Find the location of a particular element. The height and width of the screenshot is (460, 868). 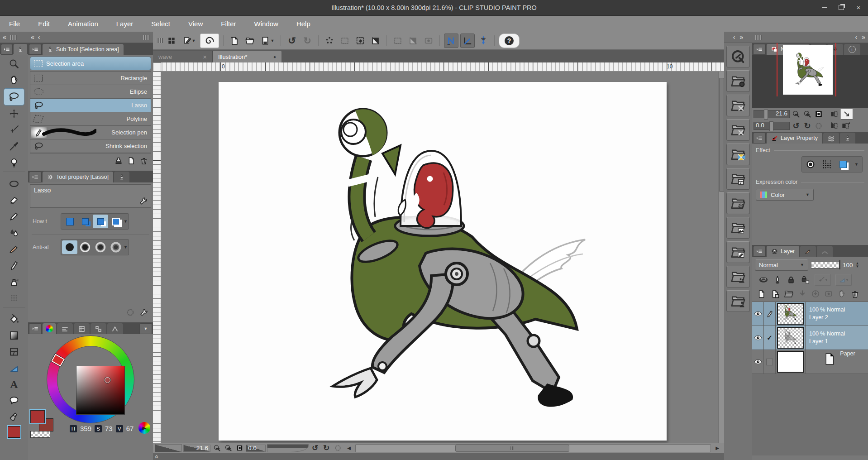

actual-size-icon is located at coordinates (847, 114).